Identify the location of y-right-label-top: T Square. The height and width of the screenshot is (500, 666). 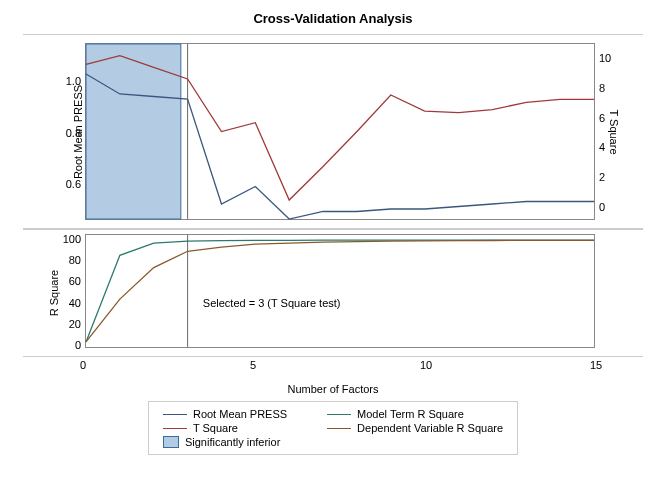
(613, 132).